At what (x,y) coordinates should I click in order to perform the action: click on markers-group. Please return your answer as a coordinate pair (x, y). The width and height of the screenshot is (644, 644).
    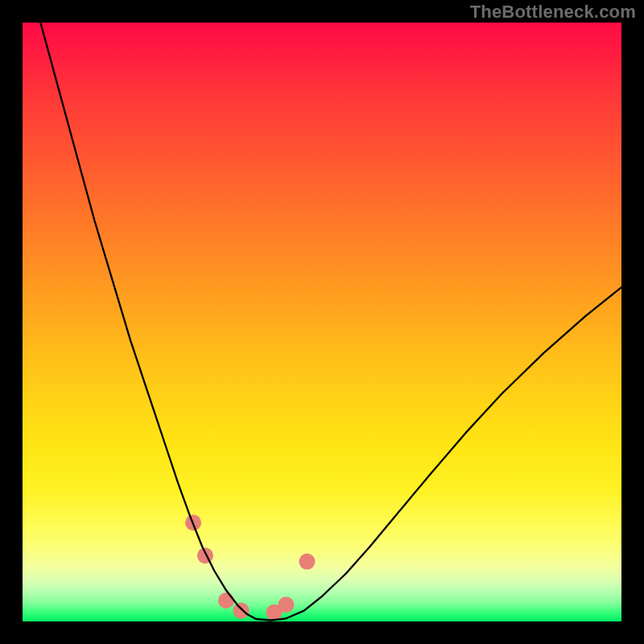
    Looking at the image, I should click on (250, 568).